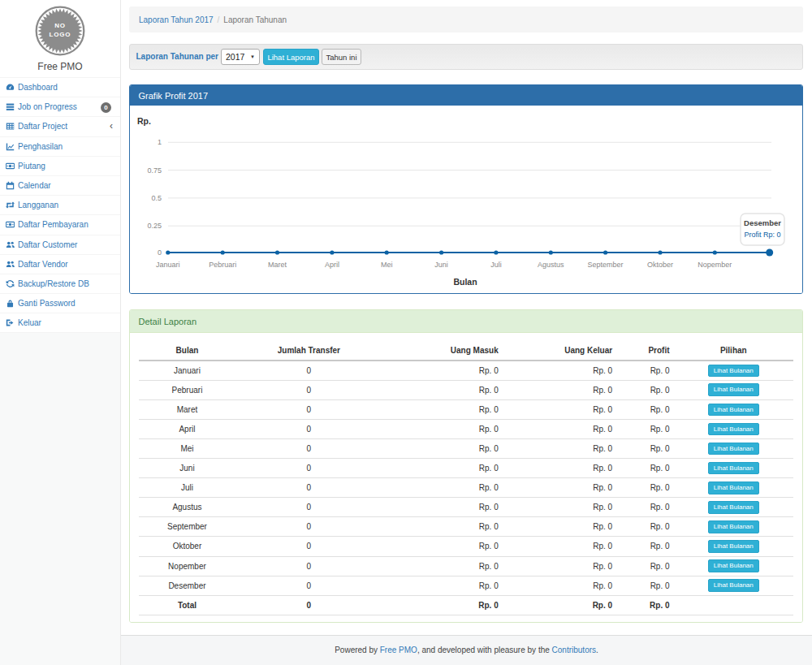 The image size is (812, 665). I want to click on svg-text: September, so click(606, 265).